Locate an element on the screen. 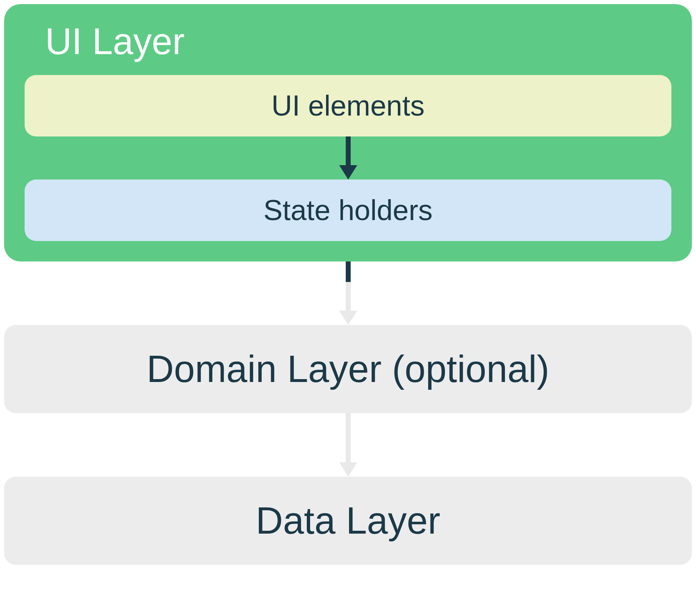  ui-layer-title: UI Layer is located at coordinates (358, 42).